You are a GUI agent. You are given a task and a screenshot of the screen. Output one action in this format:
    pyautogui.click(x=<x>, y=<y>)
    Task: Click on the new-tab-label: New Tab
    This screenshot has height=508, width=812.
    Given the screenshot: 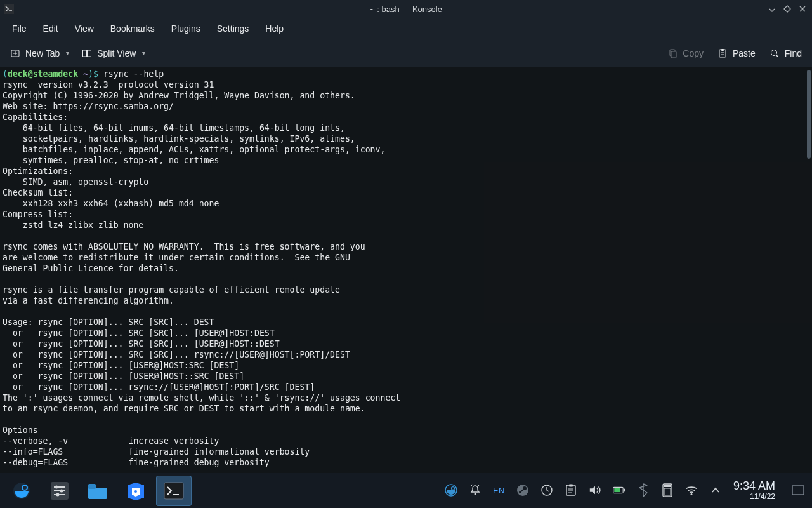 What is the action you would take?
    pyautogui.click(x=43, y=53)
    